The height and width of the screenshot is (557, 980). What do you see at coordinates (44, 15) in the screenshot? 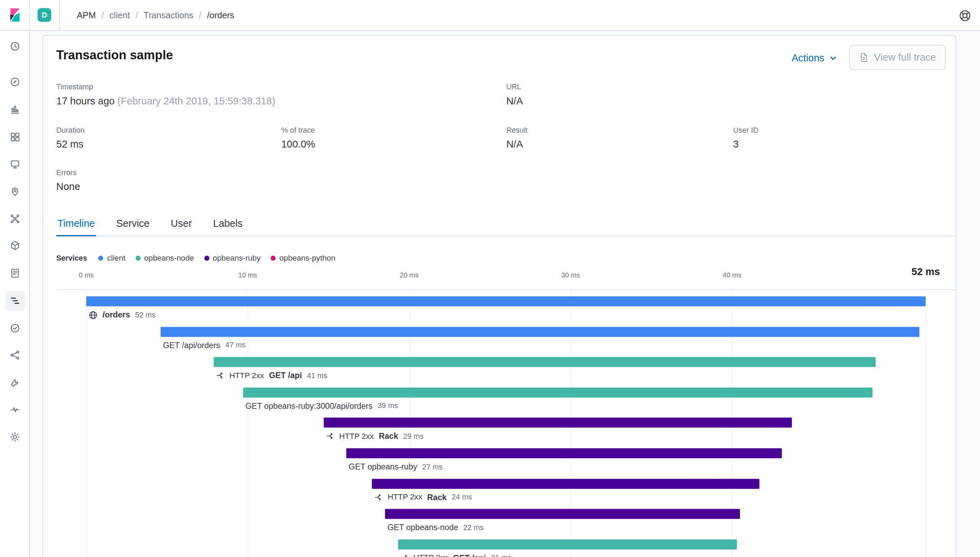
I see `space-initial: D` at bounding box center [44, 15].